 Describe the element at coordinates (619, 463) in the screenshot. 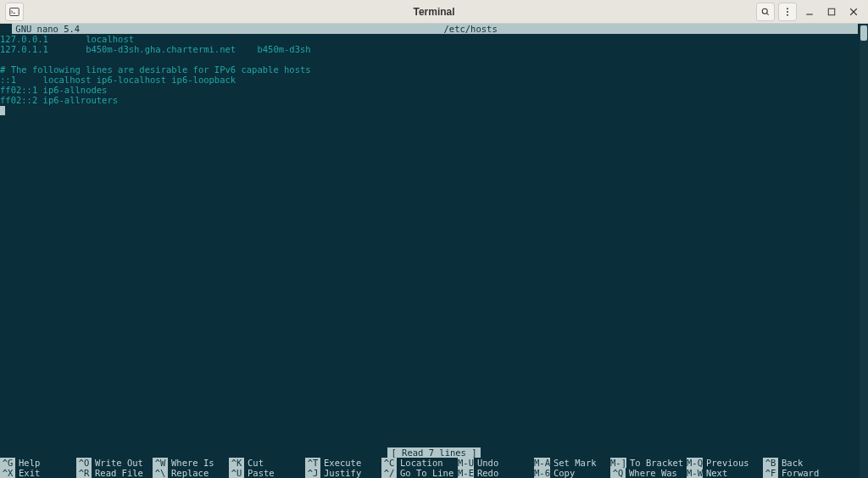

I see `shortcut-key: M-]` at that location.